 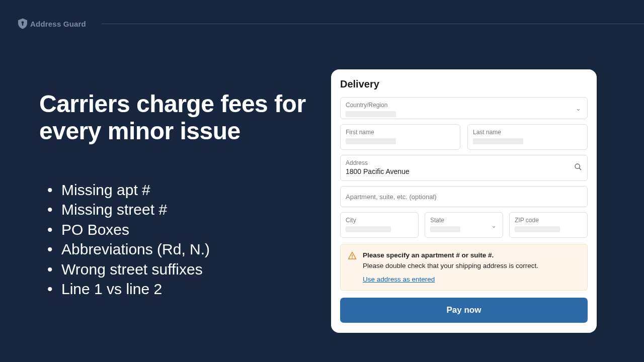 I want to click on list-item: Abbreviations (Rd, N.), so click(x=186, y=249).